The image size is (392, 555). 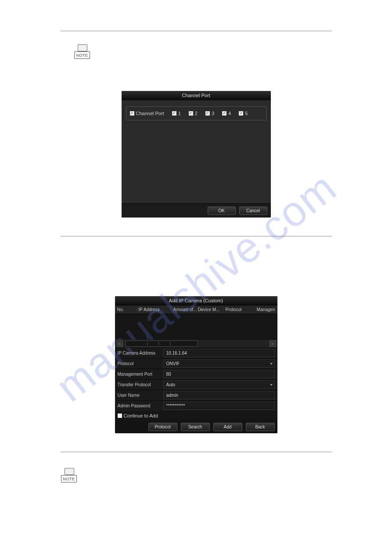 I want to click on password-value: ***********, so click(x=176, y=406).